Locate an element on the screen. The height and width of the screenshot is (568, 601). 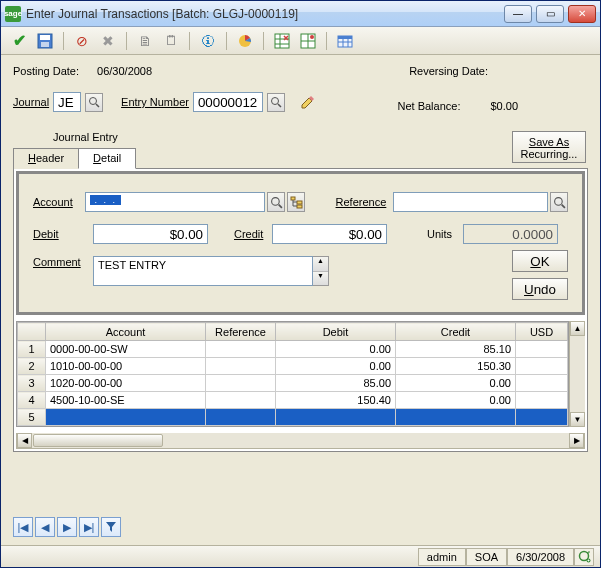
grid2-icon is located at coordinates (308, 41).